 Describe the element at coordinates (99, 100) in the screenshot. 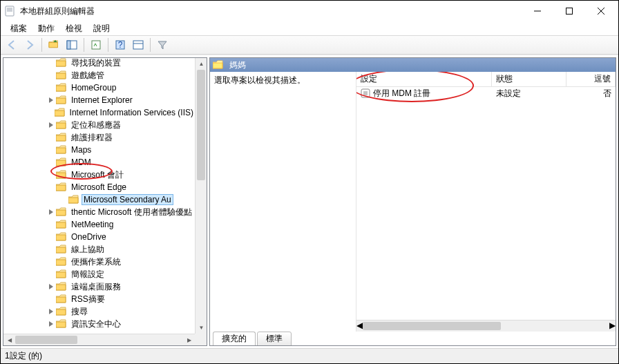

I see `tree-item: Internet Explorer` at that location.